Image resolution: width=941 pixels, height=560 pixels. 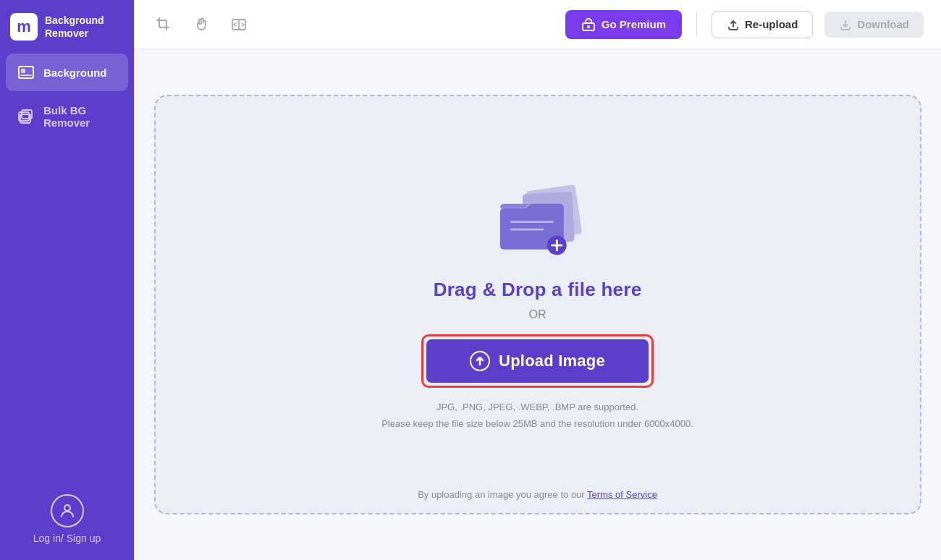 I want to click on logo-char: m, so click(x=24, y=27).